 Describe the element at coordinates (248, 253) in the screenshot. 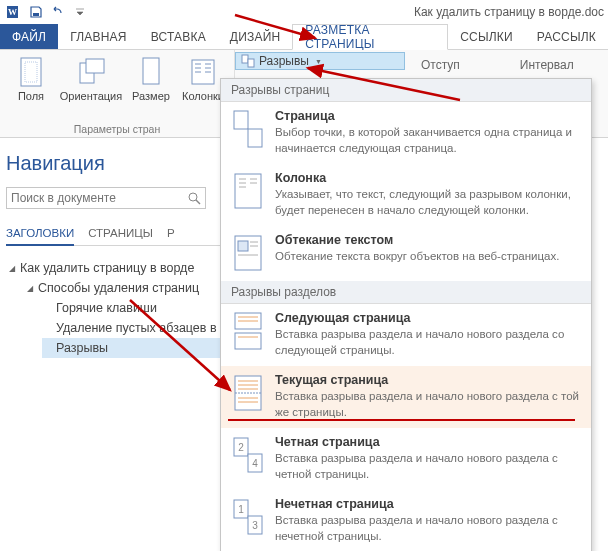

I see `textwrap-break-icon` at that location.